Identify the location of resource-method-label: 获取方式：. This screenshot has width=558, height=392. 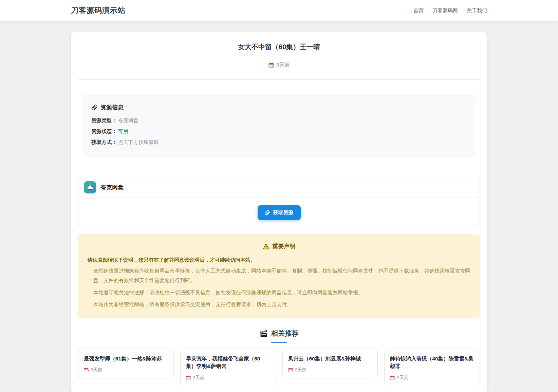
(104, 142).